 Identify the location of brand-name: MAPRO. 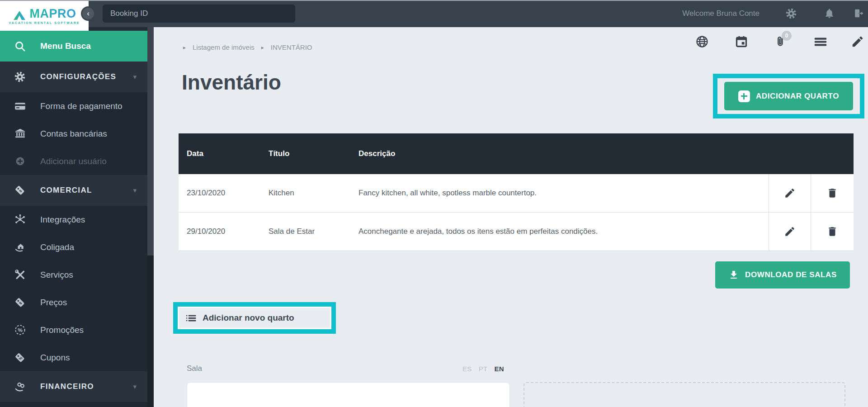
(53, 14).